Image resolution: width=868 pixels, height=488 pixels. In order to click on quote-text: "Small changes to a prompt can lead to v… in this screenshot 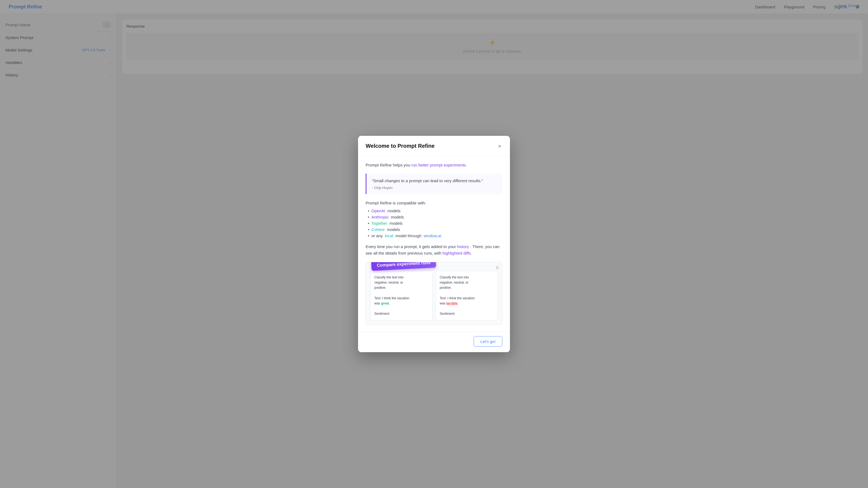, I will do `click(435, 181)`.